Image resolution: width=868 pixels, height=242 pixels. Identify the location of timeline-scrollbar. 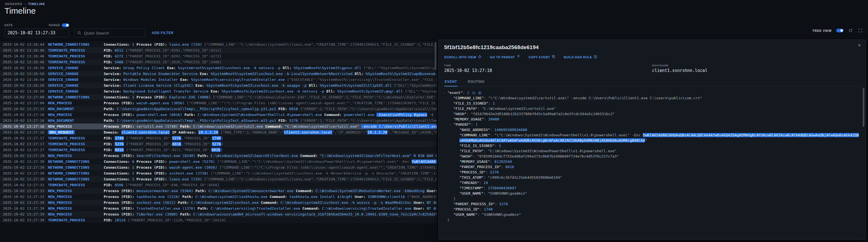
(435, 55).